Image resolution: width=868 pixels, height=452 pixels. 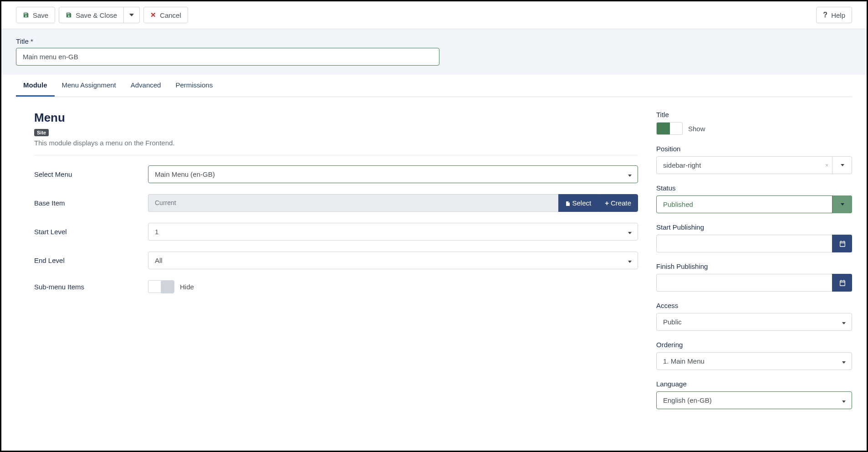 What do you see at coordinates (91, 231) in the screenshot?
I see `start-level-label: Start Level` at bounding box center [91, 231].